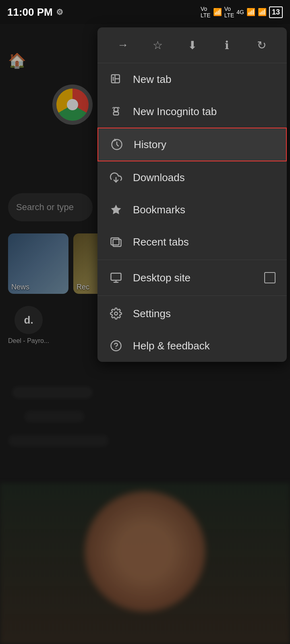 This screenshot has width=290, height=644. I want to click on incognito-label: New Incognito tab, so click(204, 112).